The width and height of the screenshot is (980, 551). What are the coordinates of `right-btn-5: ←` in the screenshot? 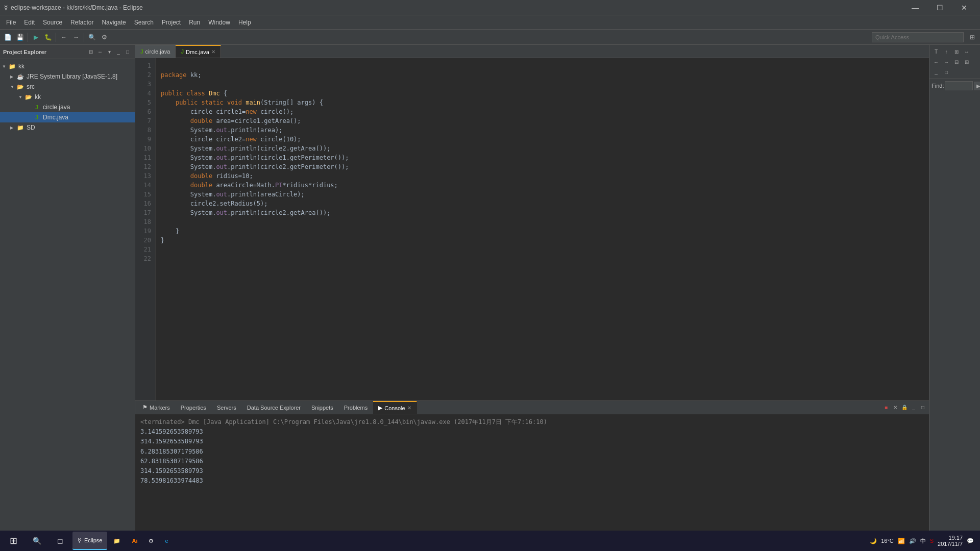 It's located at (936, 62).